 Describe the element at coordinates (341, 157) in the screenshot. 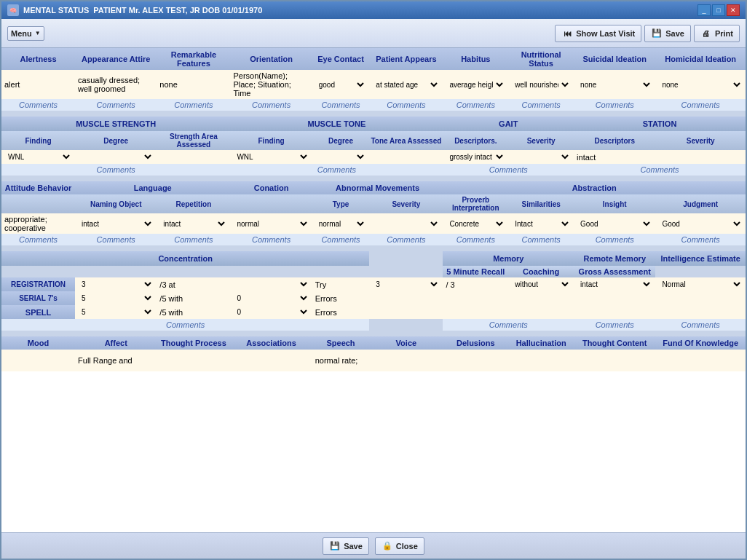

I see `tone-degree-select` at that location.